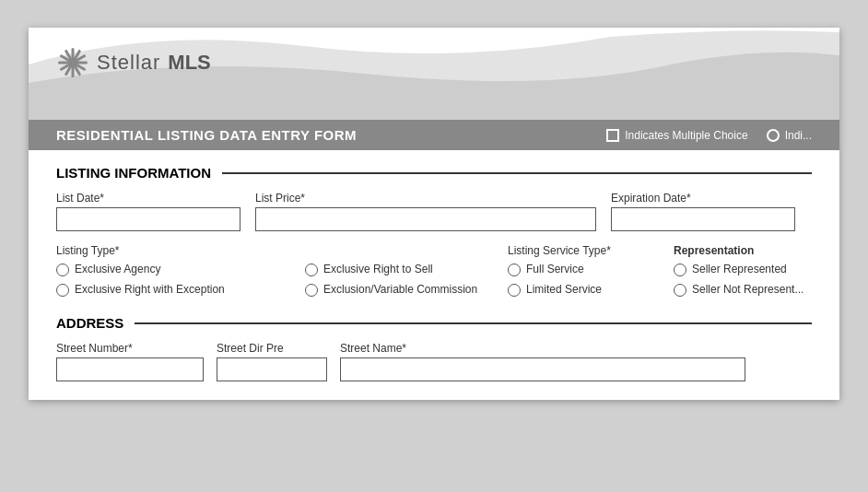 The width and height of the screenshot is (868, 492). Describe the element at coordinates (434, 173) in the screenshot. I see `listing-info-section-header: LISTING INFORMATION` at that location.